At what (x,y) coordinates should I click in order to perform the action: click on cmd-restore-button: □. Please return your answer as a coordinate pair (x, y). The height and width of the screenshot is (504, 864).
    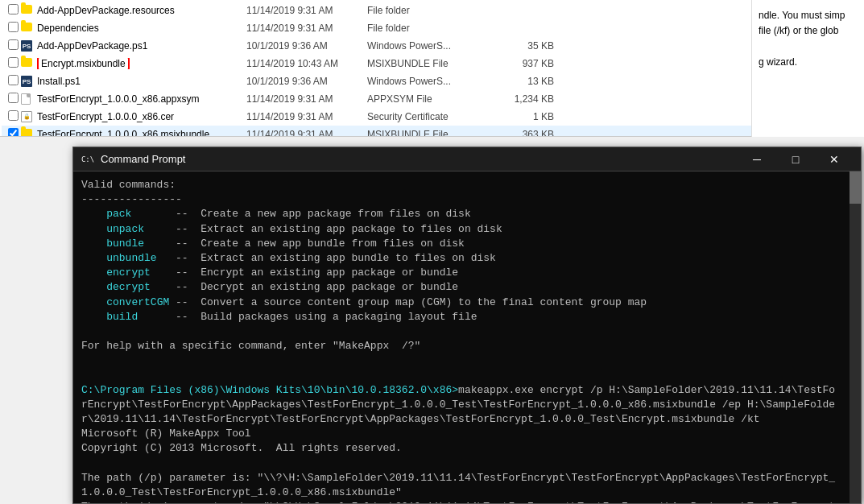
    Looking at the image, I should click on (796, 159).